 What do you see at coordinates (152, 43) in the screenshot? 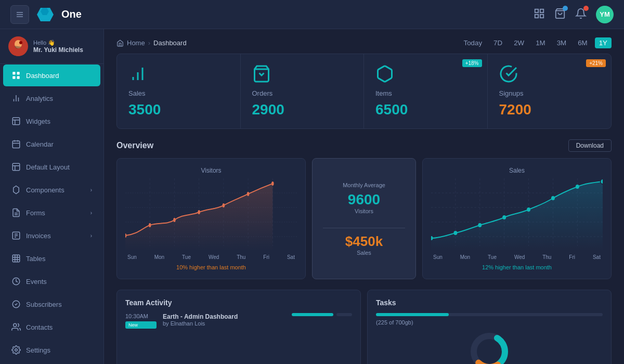
I see `breadcrumb: Home › Dashboard` at bounding box center [152, 43].